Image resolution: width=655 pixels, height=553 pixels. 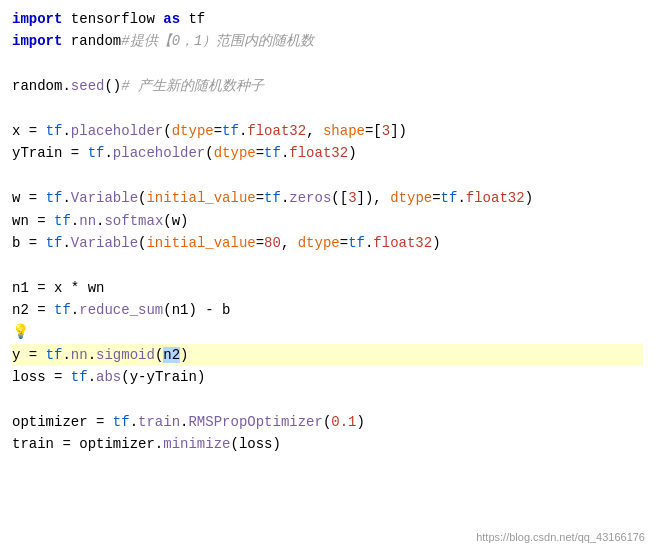 What do you see at coordinates (328, 153) in the screenshot?
I see `code-line-7: yTrain = tf.placeholder(dtype=tf.float32…` at bounding box center [328, 153].